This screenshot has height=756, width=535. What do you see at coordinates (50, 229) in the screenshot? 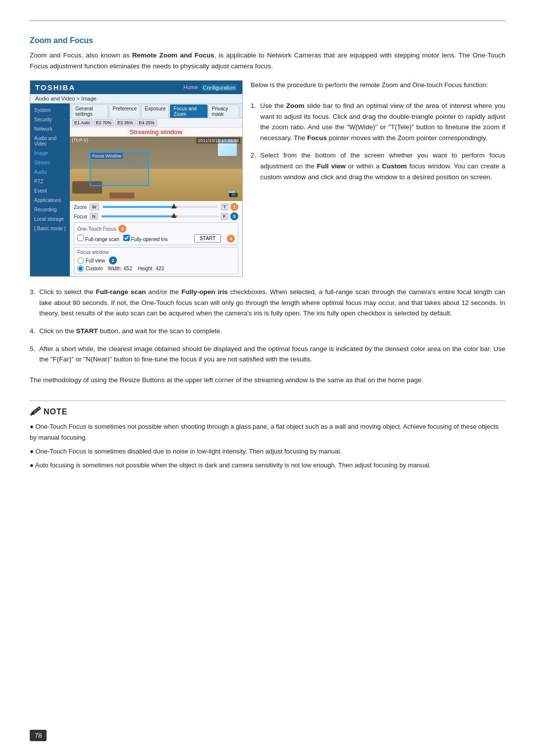
I see `sidebar-item-basic-mode: [ Basic mode ]` at bounding box center [50, 229].